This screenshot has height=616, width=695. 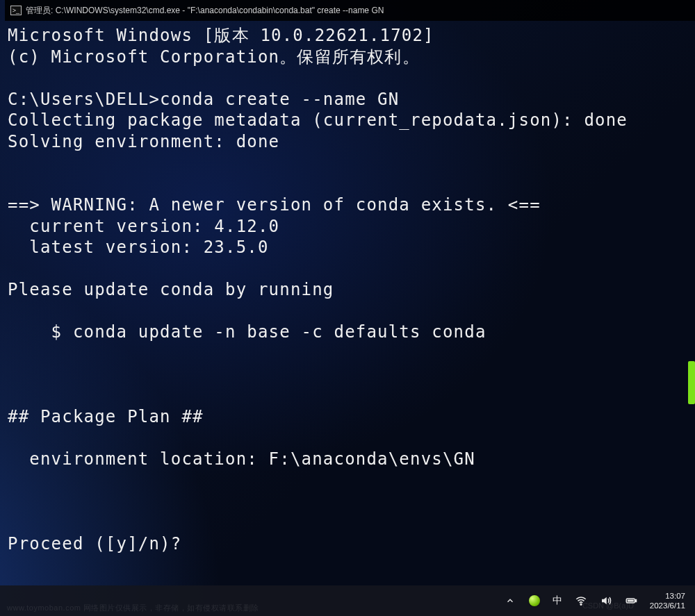 What do you see at coordinates (204, 11) in the screenshot?
I see `window-title: 管理员: C:\WINDOWS\system32\cmd.exe - "F:\a…` at bounding box center [204, 11].